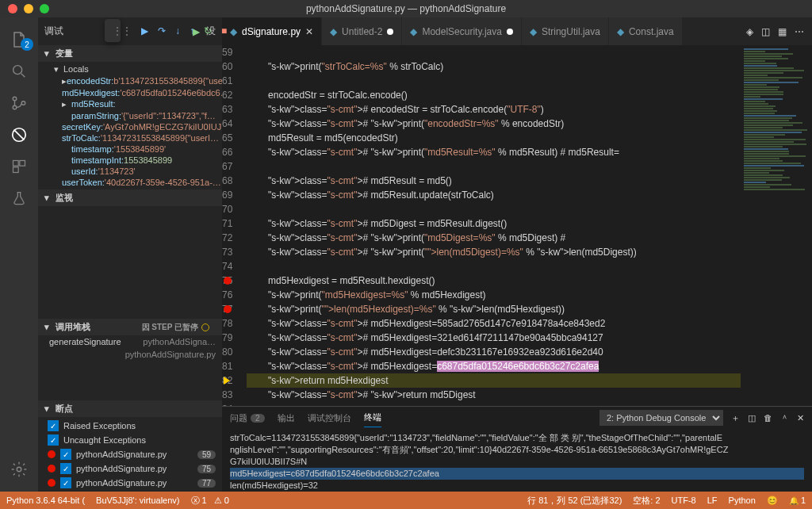 Image resolution: width=812 pixels, height=509 pixels. Describe the element at coordinates (766, 32) in the screenshot. I see `split-icon: ◫` at that location.